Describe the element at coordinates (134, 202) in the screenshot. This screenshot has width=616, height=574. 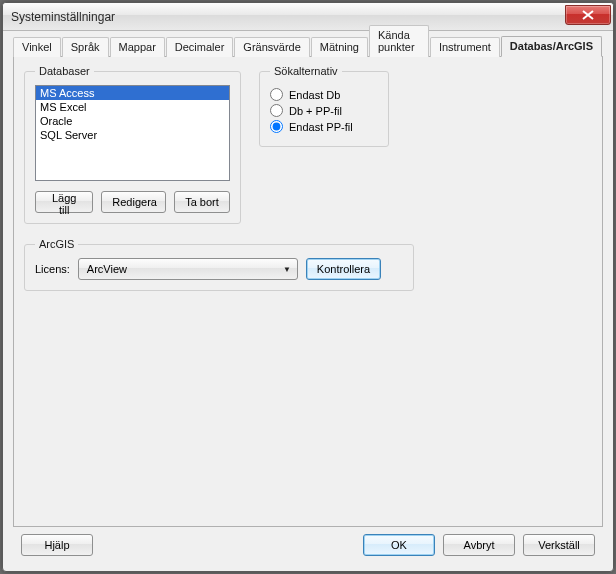
I see `edit-button: Redigera` at that location.